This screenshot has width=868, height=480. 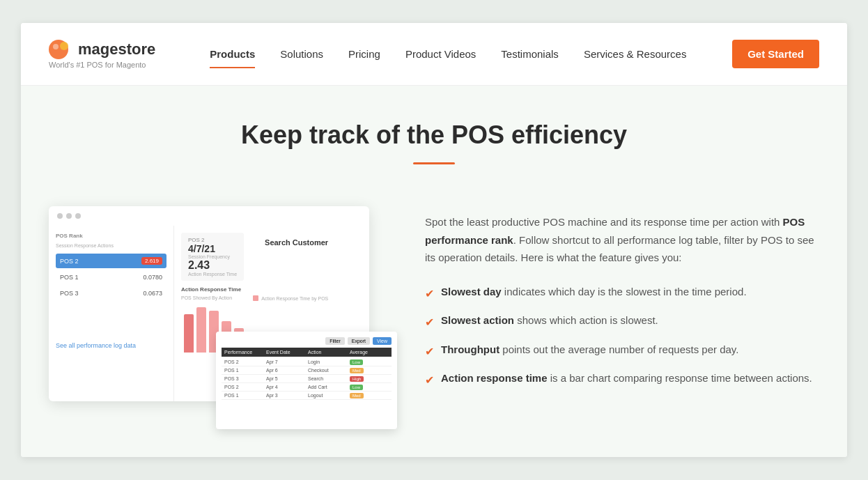 I want to click on col-performance: Performance, so click(x=244, y=353).